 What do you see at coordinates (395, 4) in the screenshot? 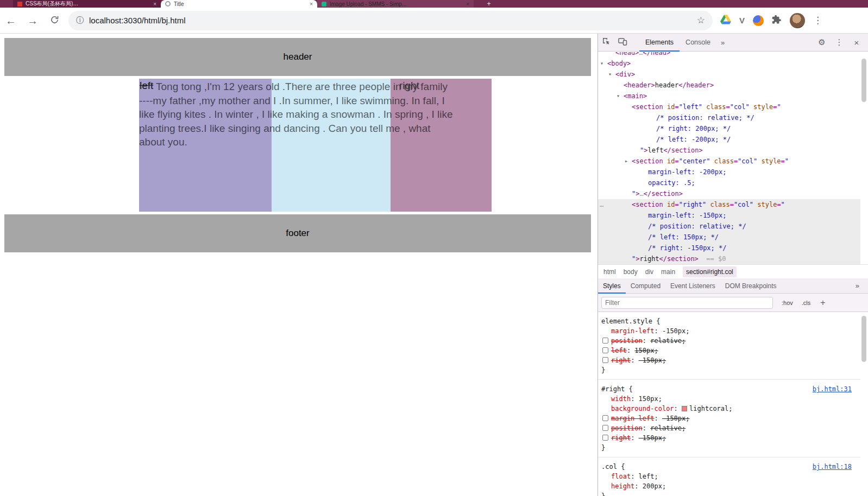
I see `tab-image-upload: Image Upload - SMMS - Simp... ×` at bounding box center [395, 4].